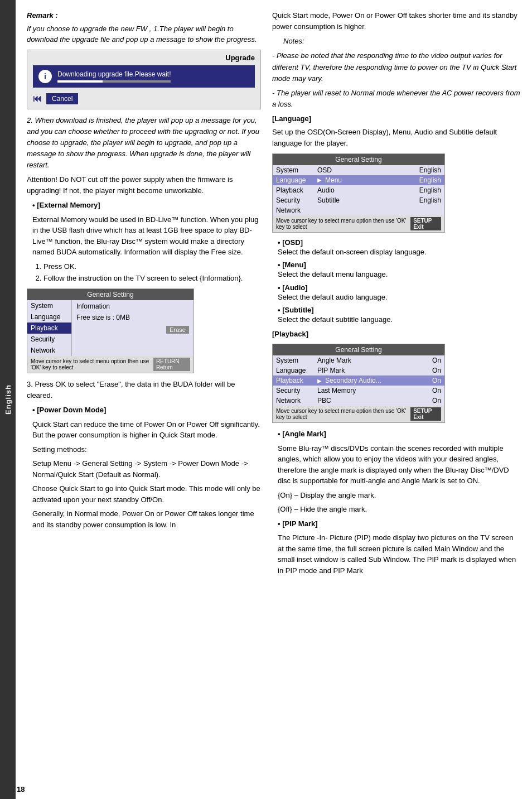 This screenshot has width=532, height=799. I want to click on pb-footer-text: Move cursor key to select menu option th…, so click(344, 414).